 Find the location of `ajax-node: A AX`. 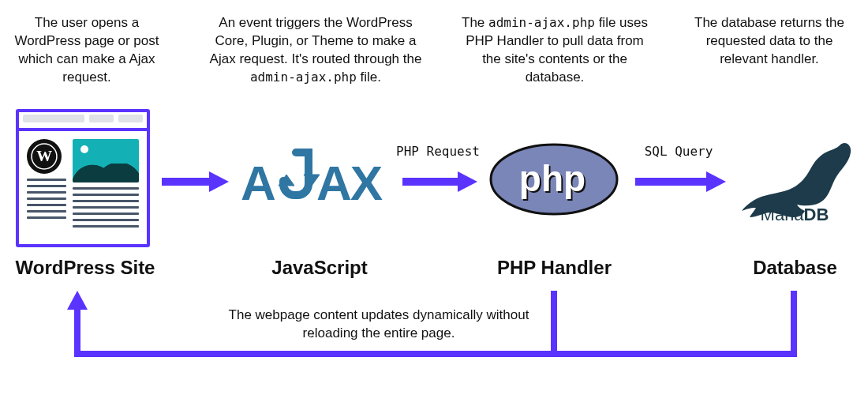

ajax-node: A AX is located at coordinates (316, 180).